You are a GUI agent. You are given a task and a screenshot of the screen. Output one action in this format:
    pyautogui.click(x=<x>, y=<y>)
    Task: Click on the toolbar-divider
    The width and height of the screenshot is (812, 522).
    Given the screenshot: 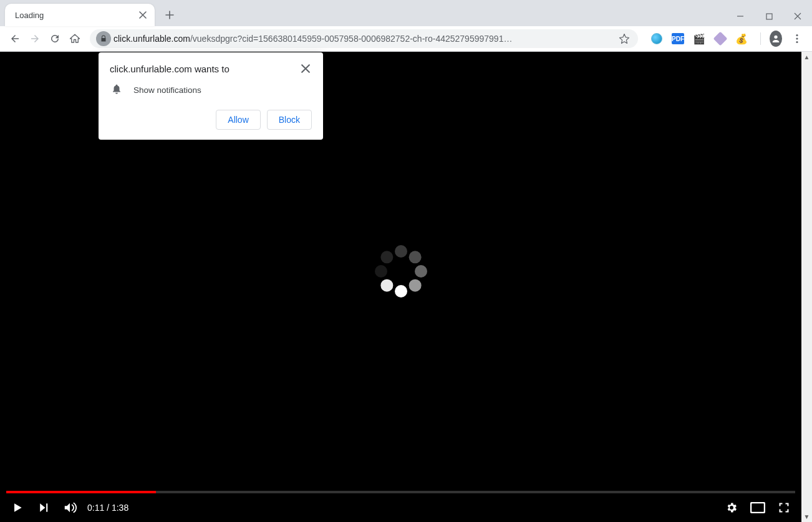 What is the action you would take?
    pyautogui.click(x=761, y=39)
    